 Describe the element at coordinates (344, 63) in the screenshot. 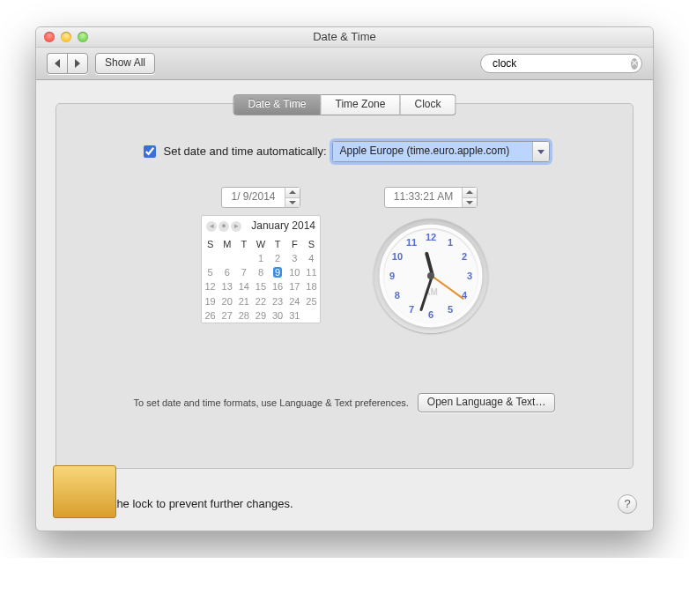

I see `toolbar: Show All ✕` at that location.